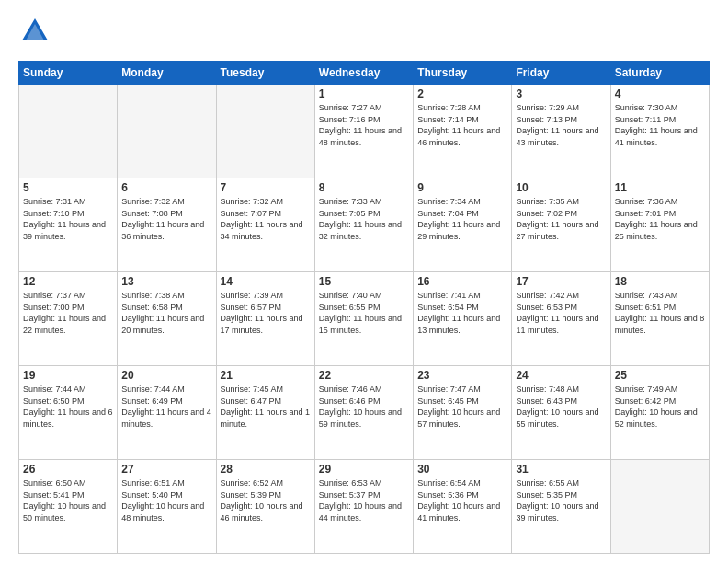  What do you see at coordinates (35, 31) in the screenshot?
I see `logo-icon` at bounding box center [35, 31].